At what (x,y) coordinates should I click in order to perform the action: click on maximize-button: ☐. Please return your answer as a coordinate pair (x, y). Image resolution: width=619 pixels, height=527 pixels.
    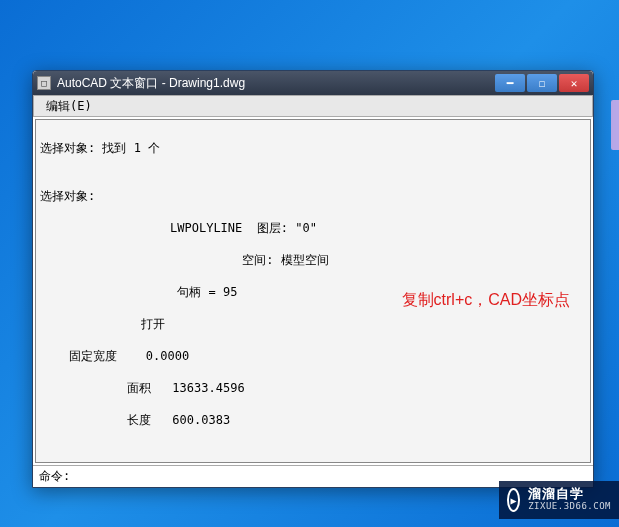
    Looking at the image, I should click on (542, 83).